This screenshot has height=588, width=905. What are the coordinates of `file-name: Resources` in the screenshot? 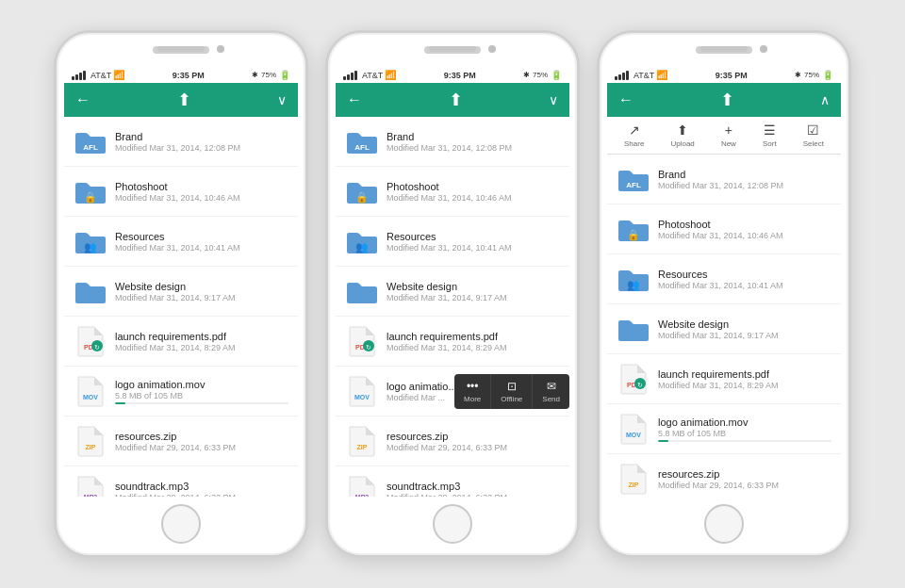 It's located at (202, 237).